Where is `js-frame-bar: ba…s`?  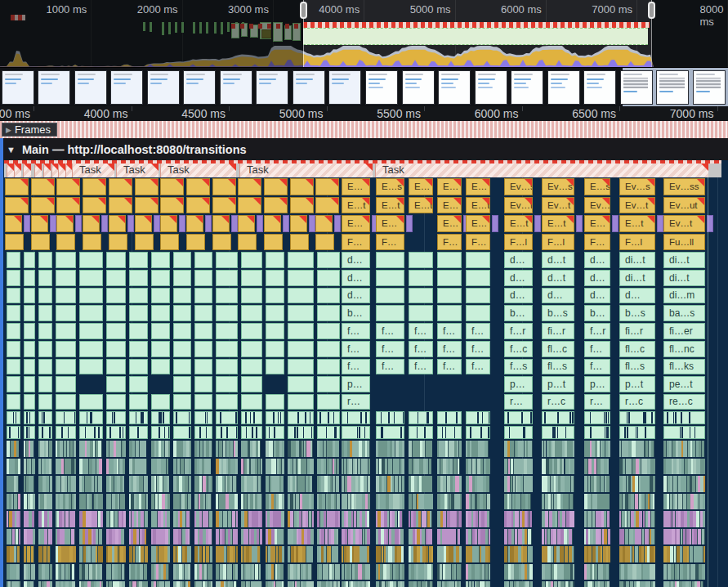 js-frame-bar: ba…s is located at coordinates (685, 313).